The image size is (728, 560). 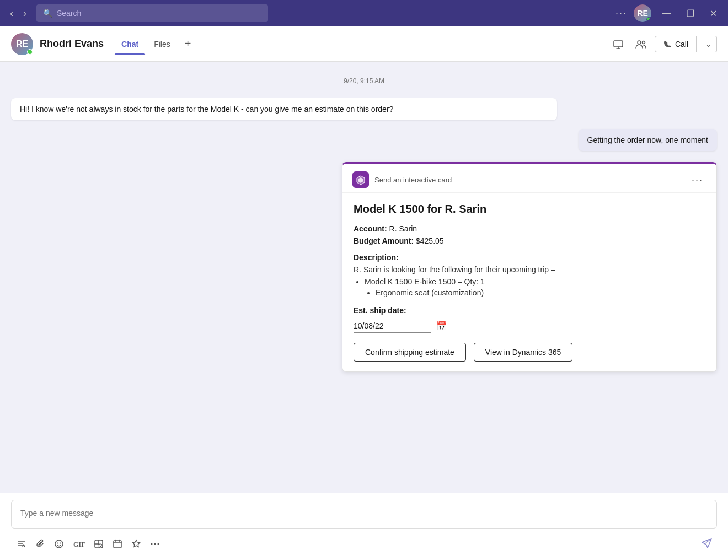 I want to click on card-budget: Budget Amount: $425.05, so click(x=529, y=241).